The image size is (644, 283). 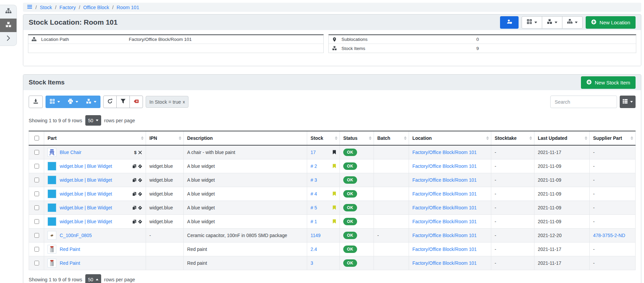 What do you see at coordinates (52, 102) in the screenshot?
I see `qrcode-icon` at bounding box center [52, 102].